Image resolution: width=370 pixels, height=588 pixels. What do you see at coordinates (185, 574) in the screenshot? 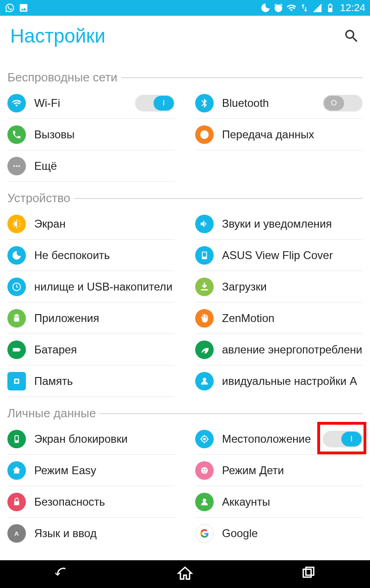
I see `home-button` at bounding box center [185, 574].